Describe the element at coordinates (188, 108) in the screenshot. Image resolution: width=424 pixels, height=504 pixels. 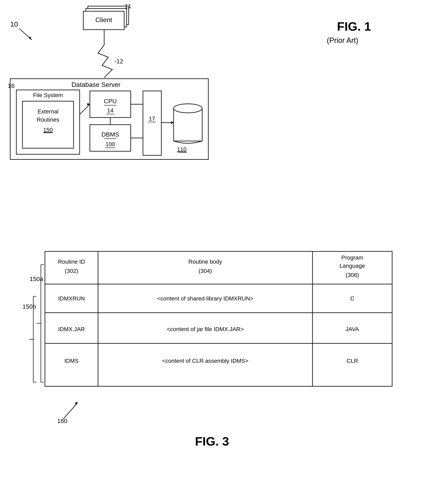
I see `db-cylinder-top` at that location.